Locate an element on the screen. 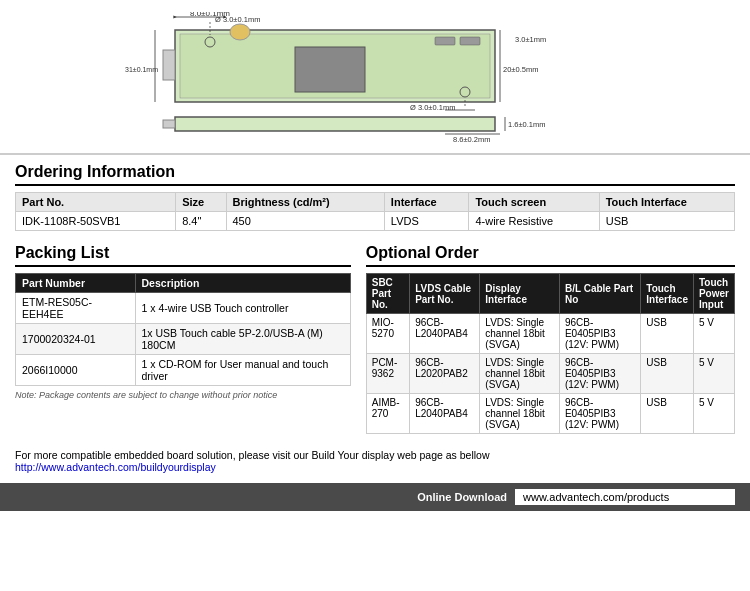 The width and height of the screenshot is (750, 591). opt-col-display: DisplayInterface is located at coordinates (520, 294).